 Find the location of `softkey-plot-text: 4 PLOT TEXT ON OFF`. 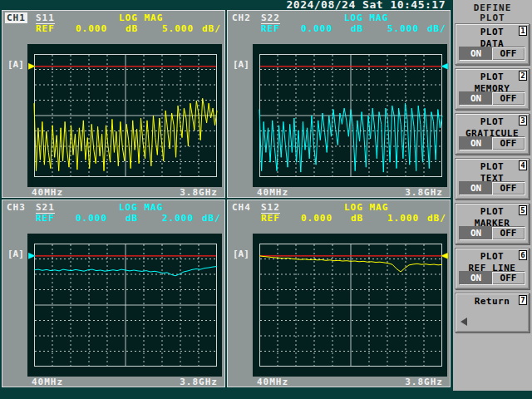

softkey-plot-text: 4 PLOT TEXT ON OFF is located at coordinates (492, 179).